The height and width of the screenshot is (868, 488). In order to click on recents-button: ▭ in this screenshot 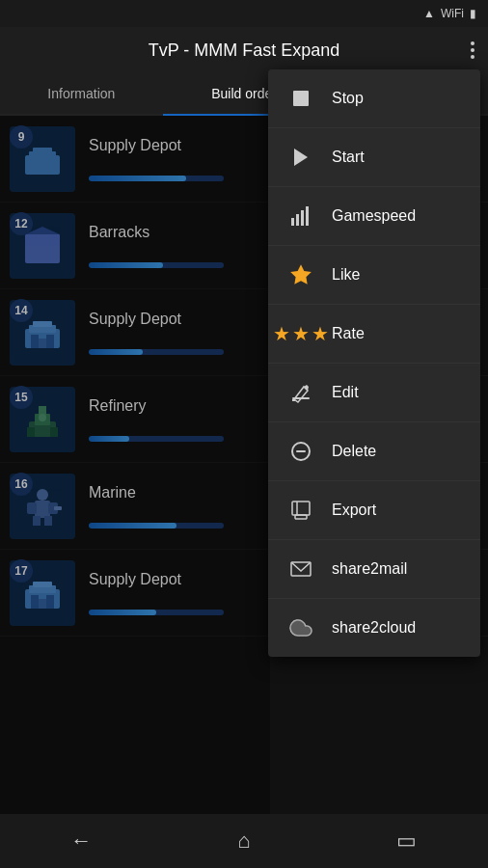, I will do `click(407, 841)`.